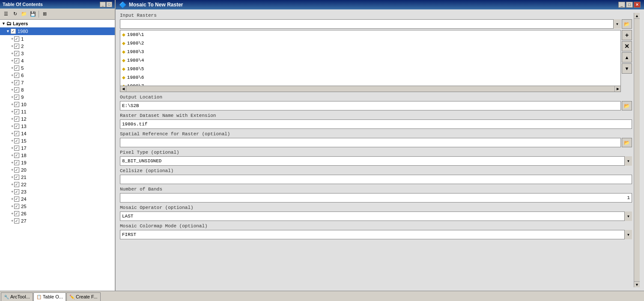 The height and width of the screenshot is (301, 644). What do you see at coordinates (57, 199) in the screenshot?
I see `layer-item: + ✓ 24` at bounding box center [57, 199].